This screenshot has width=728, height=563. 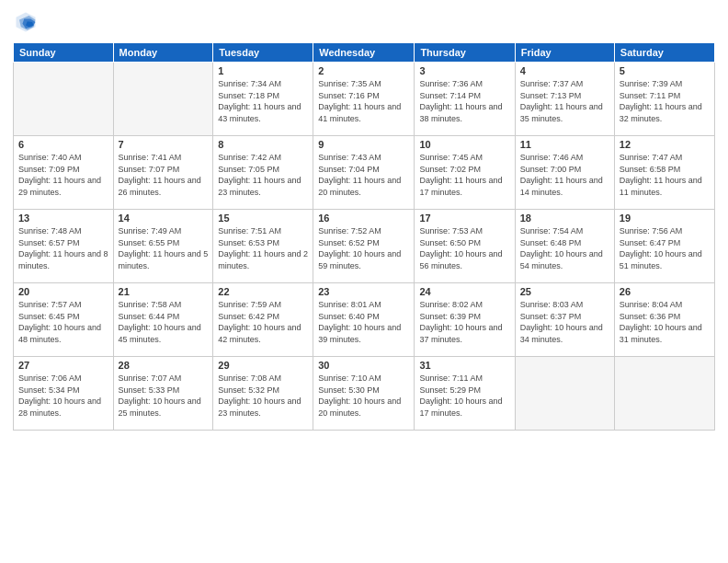 What do you see at coordinates (564, 248) in the screenshot?
I see `day-info: Sunrise: 7:54 AMSunset: 6:48 PMDaylight:…` at bounding box center [564, 248].